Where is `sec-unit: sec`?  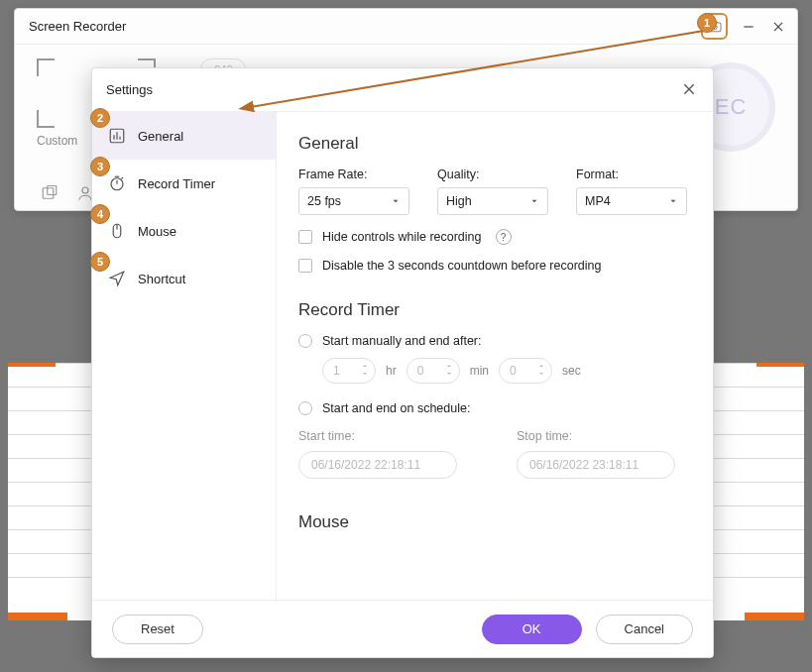 sec-unit: sec is located at coordinates (571, 371).